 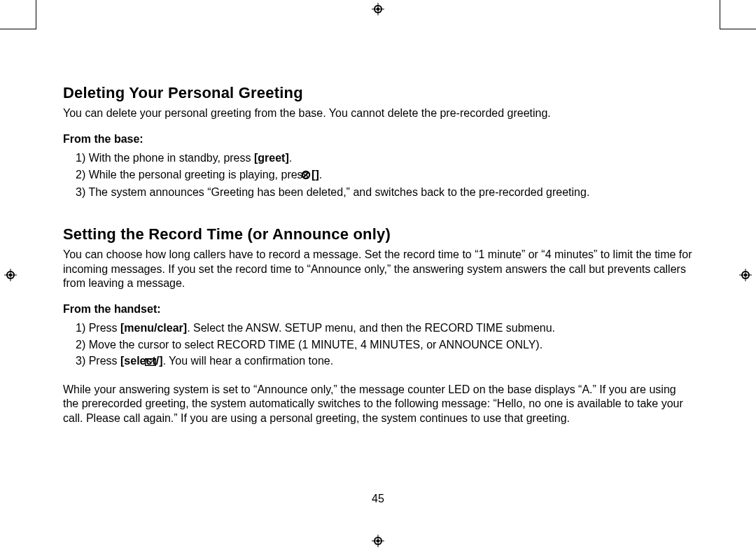 I want to click on heading-deleting-greeting: Deleting Your Personal Greeting, so click(x=378, y=93).